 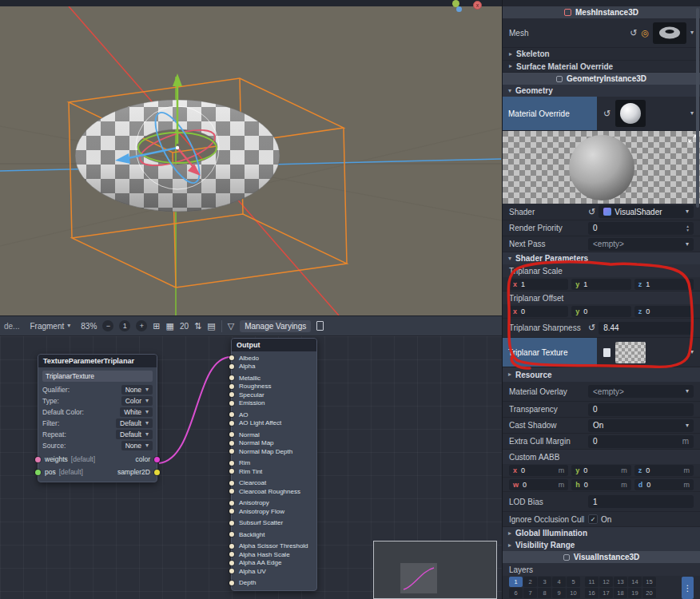 I want to click on nav-gizmo-z-axis-dot, so click(x=459, y=10).